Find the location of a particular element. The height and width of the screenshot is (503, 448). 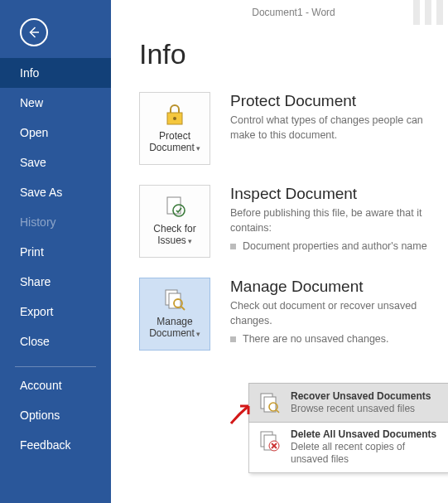

sidebar-label: Export is located at coordinates (36, 312).